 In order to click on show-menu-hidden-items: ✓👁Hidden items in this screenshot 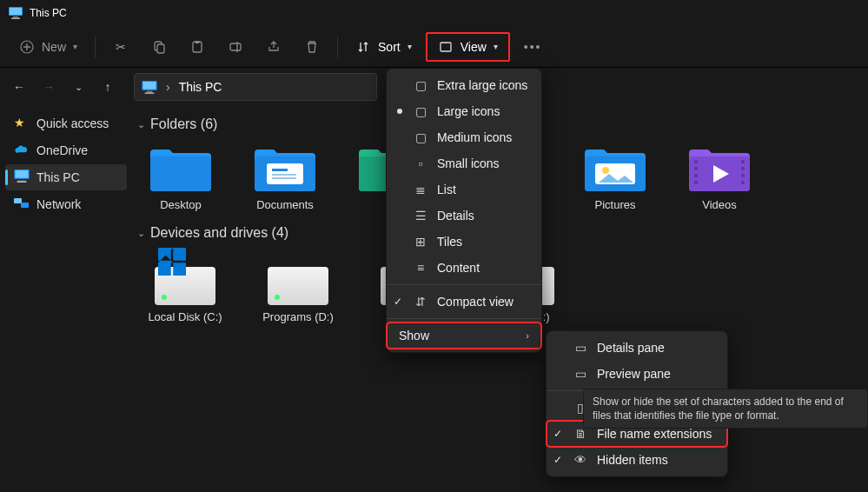, I will do `click(637, 460)`.